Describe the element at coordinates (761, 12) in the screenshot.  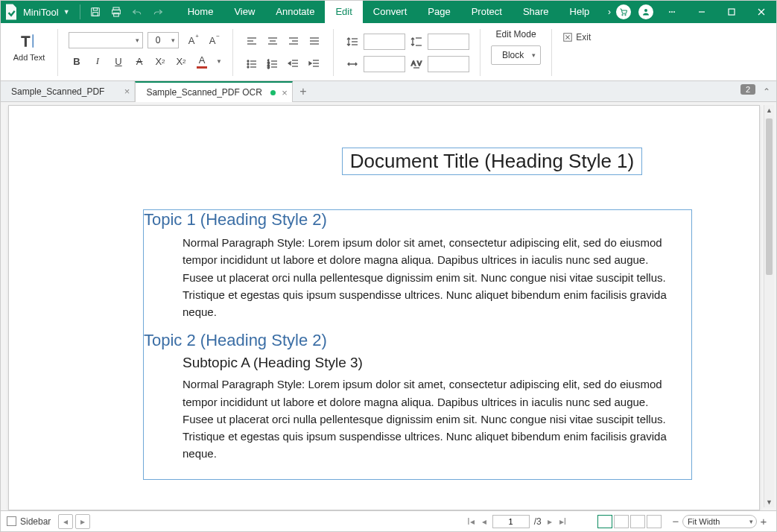
I see `close-button` at that location.